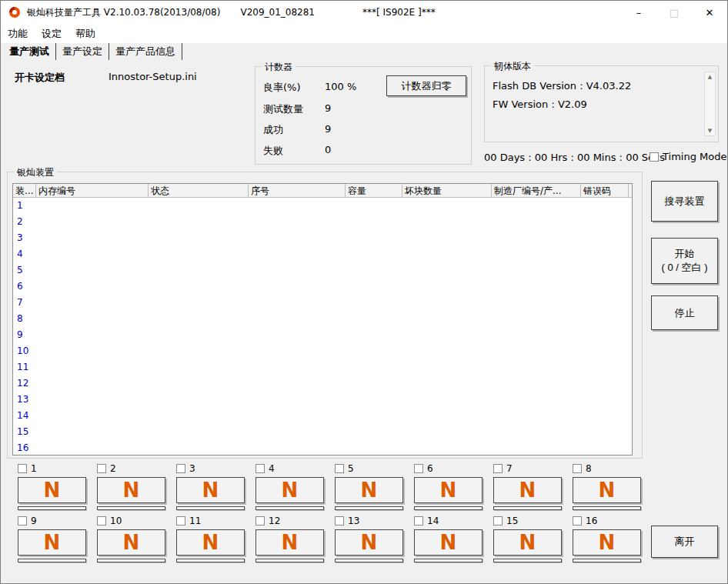  Describe the element at coordinates (606, 521) in the screenshot. I see `slot-header: 16` at that location.